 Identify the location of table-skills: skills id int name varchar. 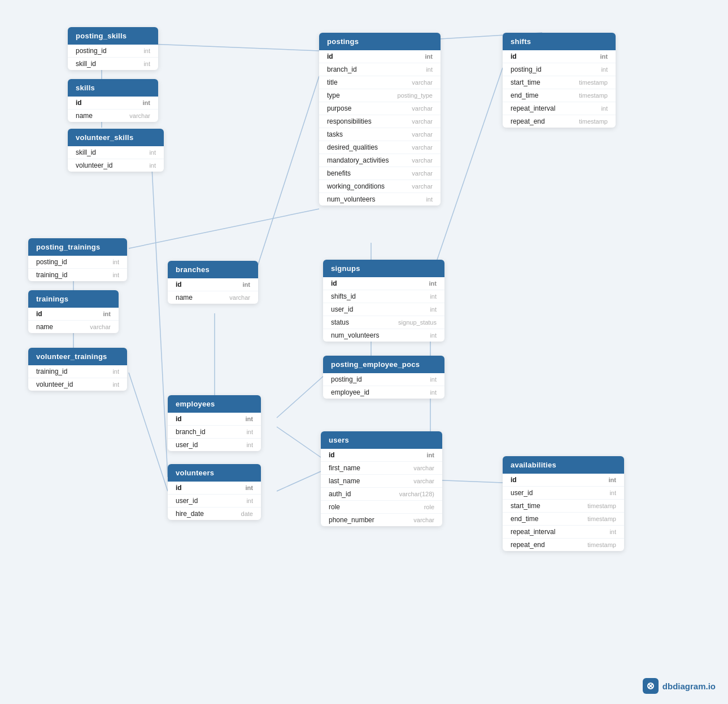
(113, 100).